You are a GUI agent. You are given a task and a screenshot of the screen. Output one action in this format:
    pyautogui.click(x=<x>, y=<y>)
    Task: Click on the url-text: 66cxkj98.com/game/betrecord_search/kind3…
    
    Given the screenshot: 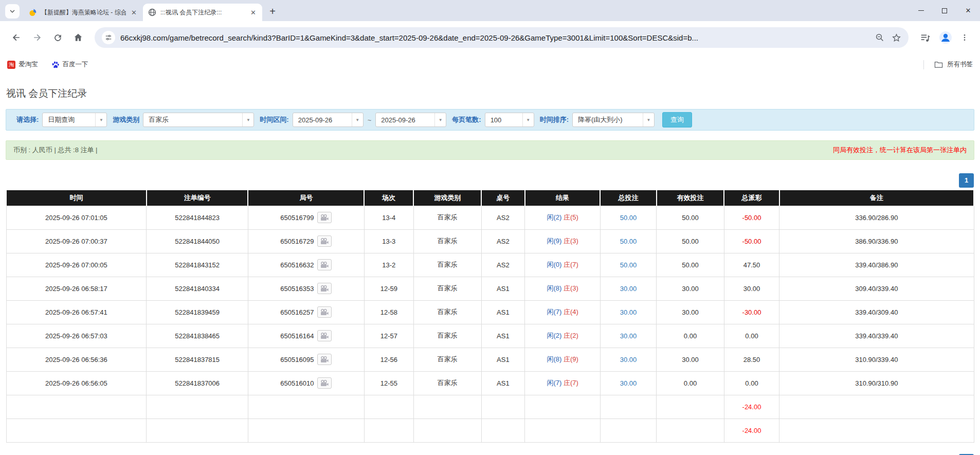 What is the action you would take?
    pyautogui.click(x=495, y=38)
    